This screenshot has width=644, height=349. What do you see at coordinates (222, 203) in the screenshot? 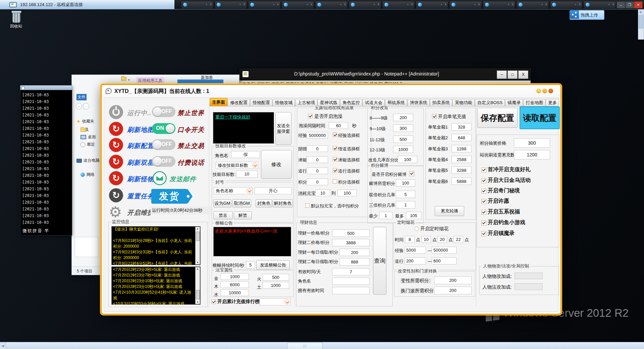
I see `set-gm-button: 设为GM` at bounding box center [222, 203].